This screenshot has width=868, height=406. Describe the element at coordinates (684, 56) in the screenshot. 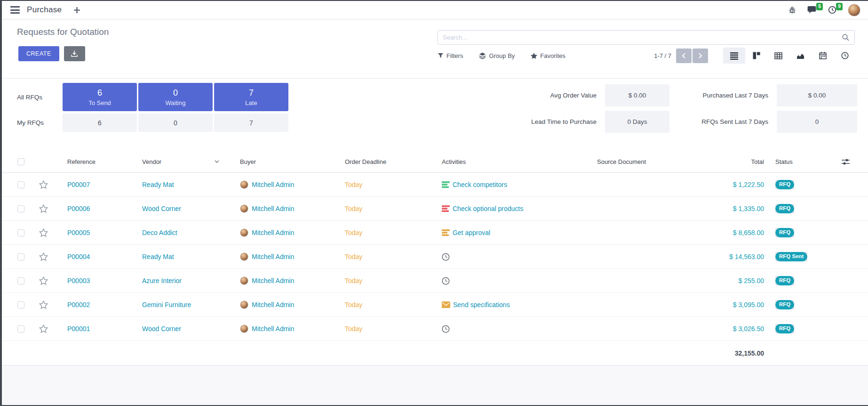

I see `pager-previous-button` at that location.